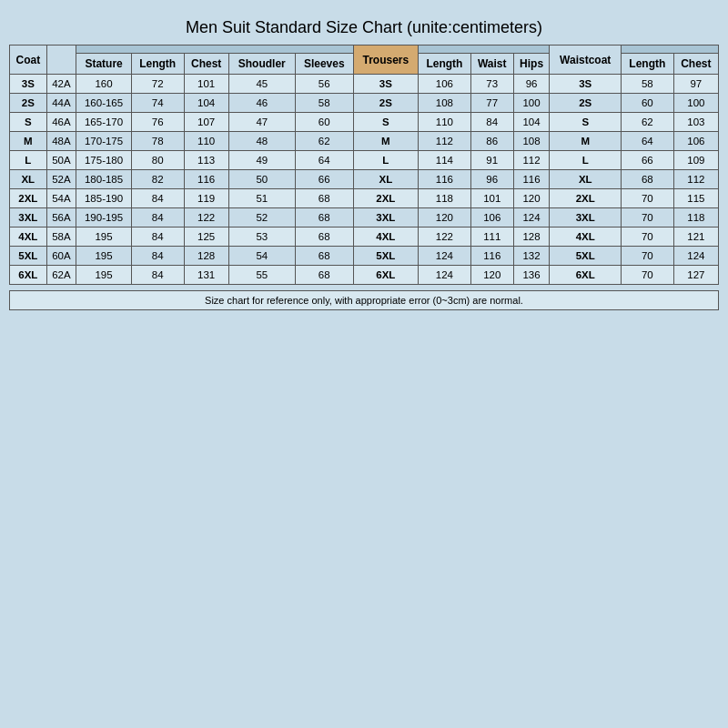 This screenshot has height=728, width=728. I want to click on table-cell: 54A, so click(62, 198).